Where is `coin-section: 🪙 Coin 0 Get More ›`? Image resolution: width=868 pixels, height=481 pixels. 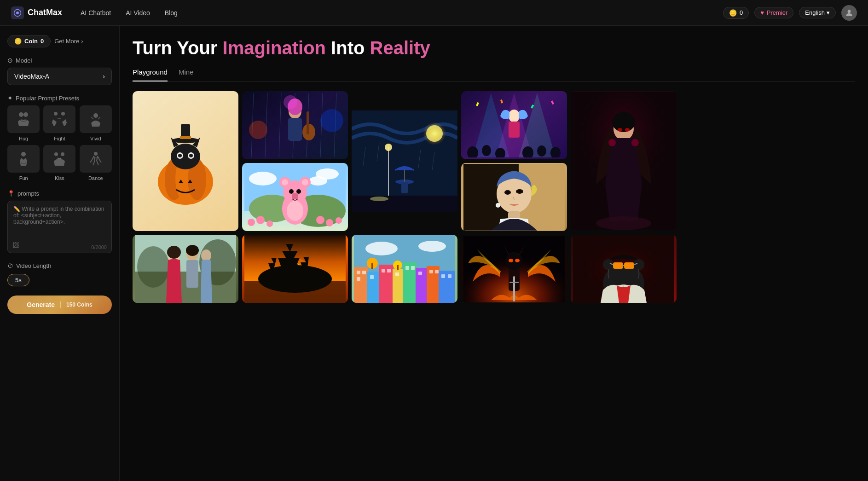
coin-section: 🪙 Coin 0 Get More › is located at coordinates (60, 41).